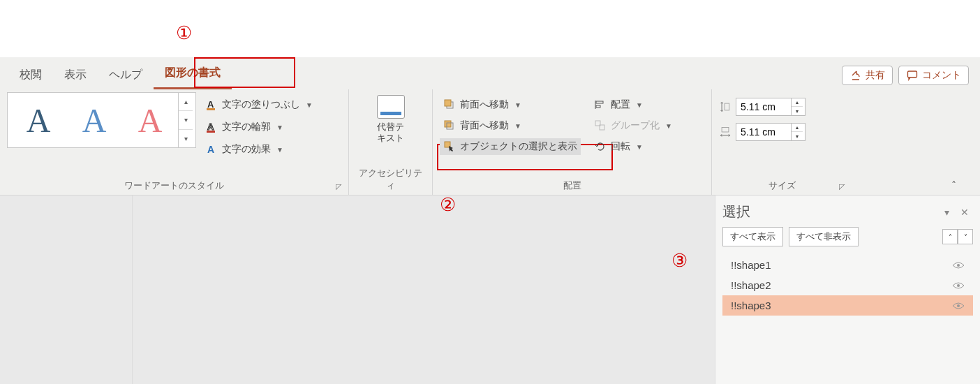 The width and height of the screenshot is (980, 384). I want to click on group-icon, so click(600, 126).